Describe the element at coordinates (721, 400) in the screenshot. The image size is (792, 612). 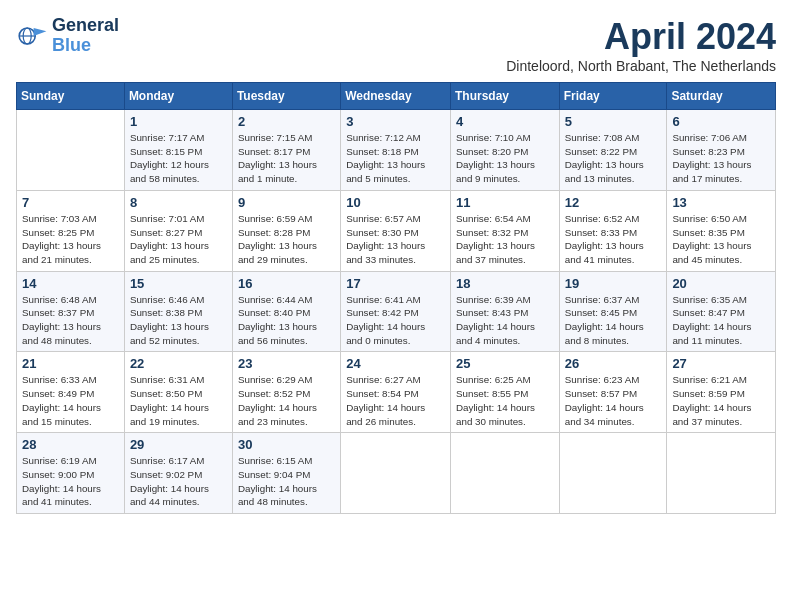
I see `day-info: Sunrise: 6:21 AMSunset: 8:59 PMDaylight:…` at that location.